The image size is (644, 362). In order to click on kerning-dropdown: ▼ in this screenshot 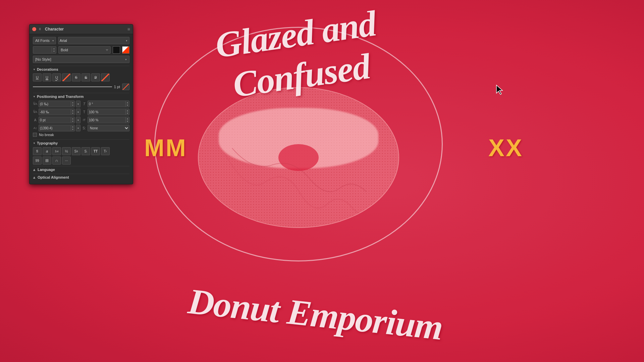, I will do `click(78, 104)`.